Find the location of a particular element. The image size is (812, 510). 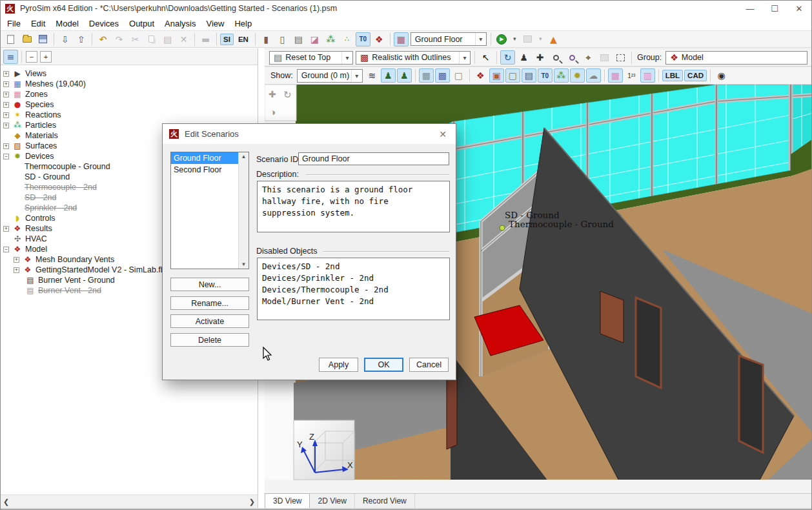

show-particles-button: ⁂ is located at coordinates (562, 76).